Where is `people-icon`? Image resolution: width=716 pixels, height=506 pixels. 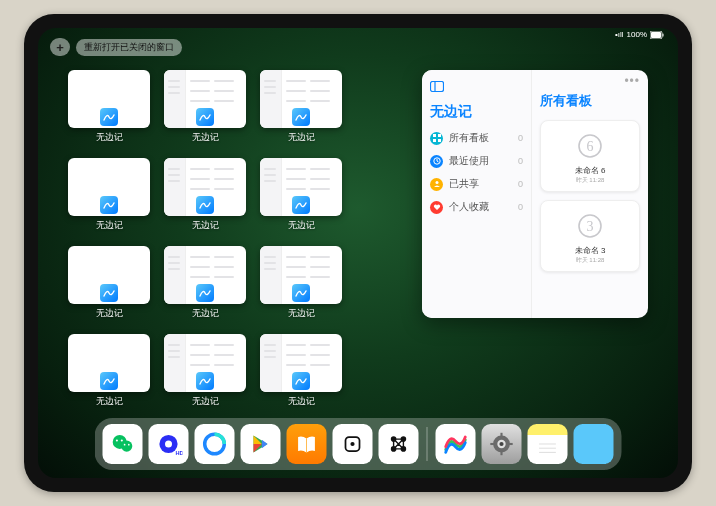
people-icon is located at coordinates (436, 184).